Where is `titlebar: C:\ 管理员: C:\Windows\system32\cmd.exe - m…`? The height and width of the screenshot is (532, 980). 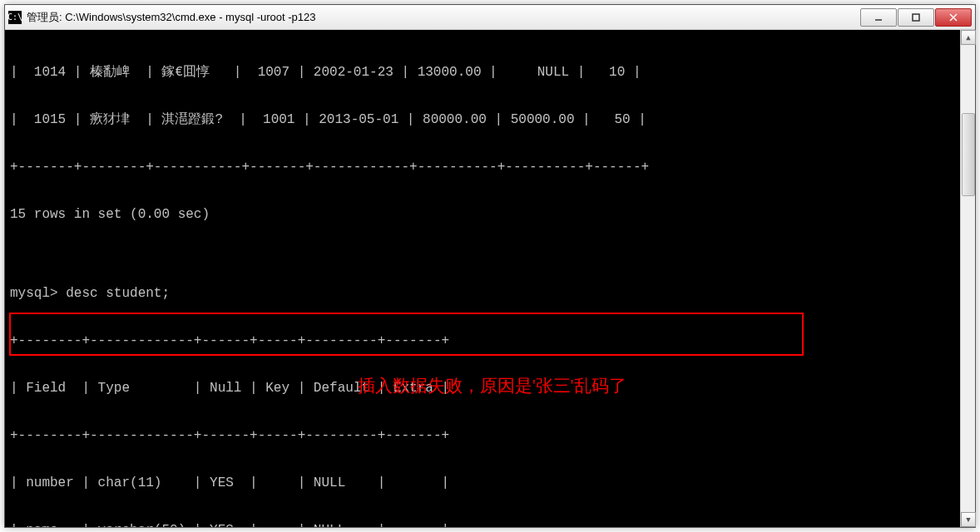 titlebar: C:\ 管理员: C:\Windows\system32\cmd.exe - m… is located at coordinates (490, 17).